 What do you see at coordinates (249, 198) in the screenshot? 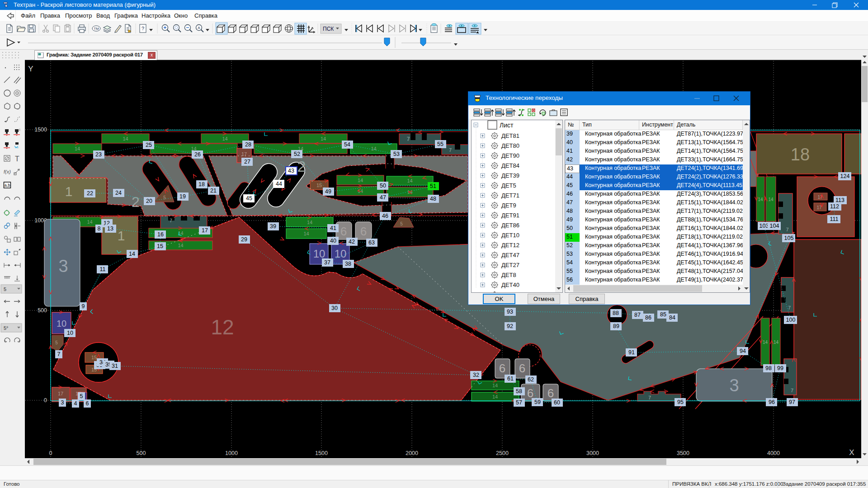
I see `svg-text: 45` at bounding box center [249, 198].